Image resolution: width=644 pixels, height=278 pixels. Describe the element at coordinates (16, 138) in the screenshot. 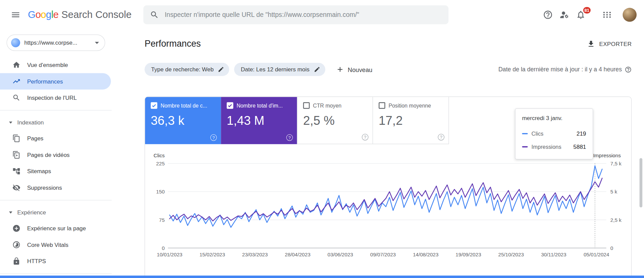

I see `pages-icon` at that location.